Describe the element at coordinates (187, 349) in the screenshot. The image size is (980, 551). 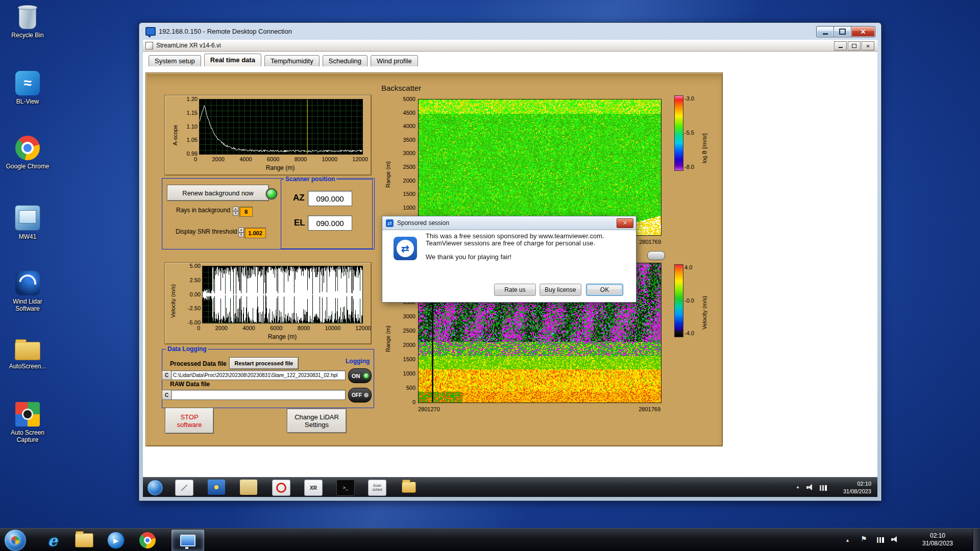
I see `data-logging-title: Data Logging` at that location.